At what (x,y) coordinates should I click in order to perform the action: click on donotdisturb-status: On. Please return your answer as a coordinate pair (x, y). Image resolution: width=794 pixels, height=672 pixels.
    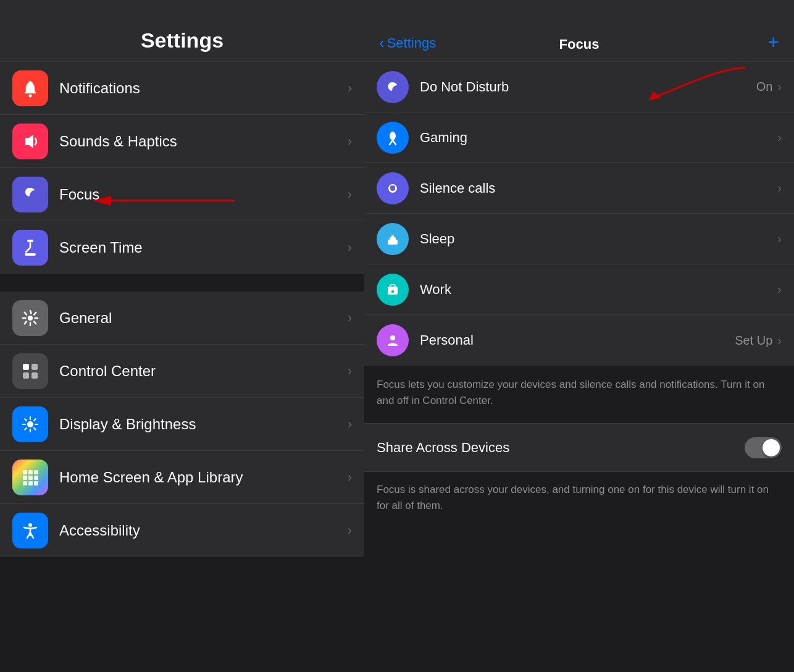
    Looking at the image, I should click on (764, 86).